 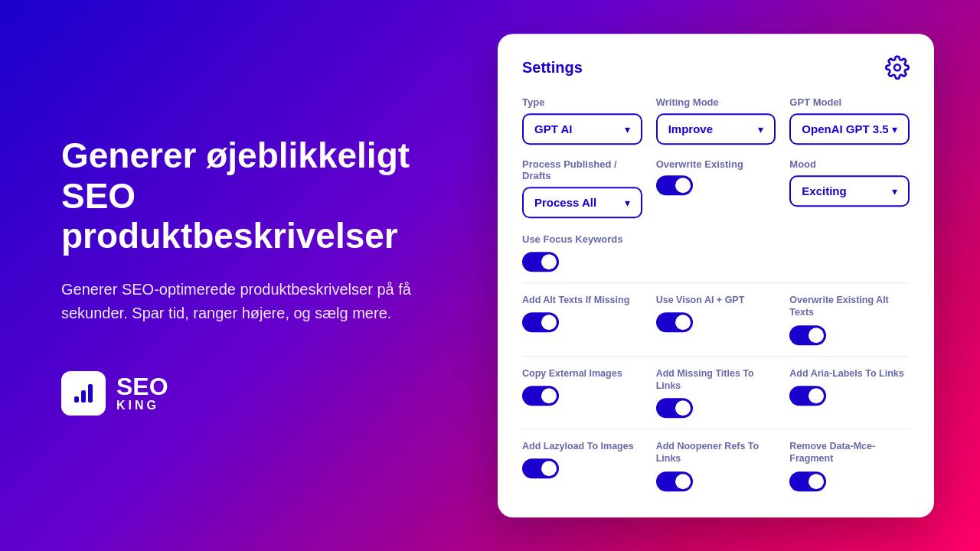 I want to click on overwrite-alt-label: Overwrite Existing Alt Texts, so click(x=850, y=306).